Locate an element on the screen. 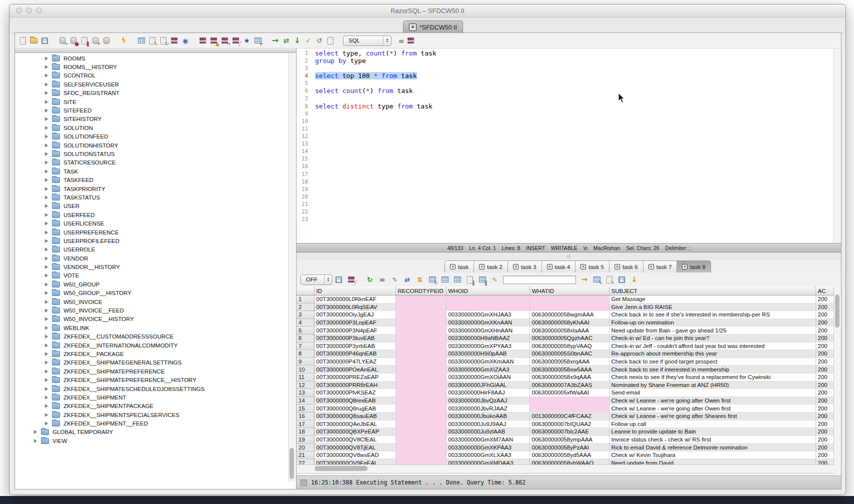 The height and width of the screenshot is (504, 854). horizontal-splitter is located at coordinates (569, 256).